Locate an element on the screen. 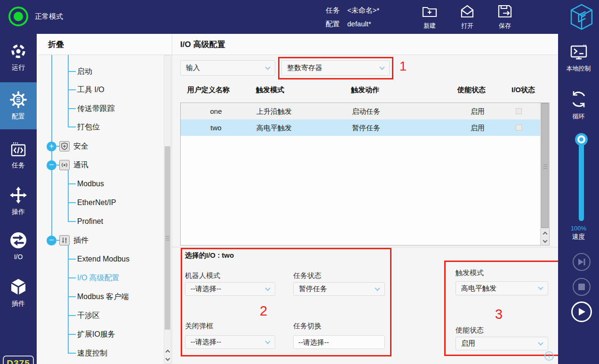 The image size is (599, 364). enable-state-dropdown: 启用 is located at coordinates (502, 343).